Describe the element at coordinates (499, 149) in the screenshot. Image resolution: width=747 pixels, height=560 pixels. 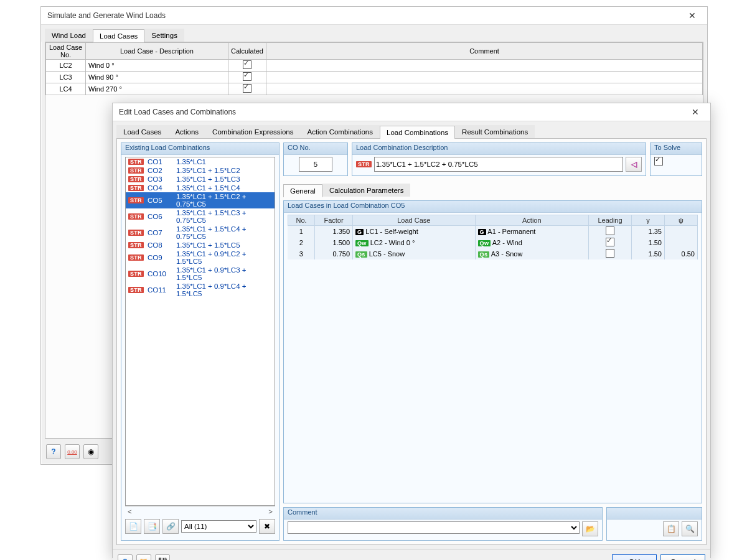
I see `description-label: Load Combination Description` at that location.